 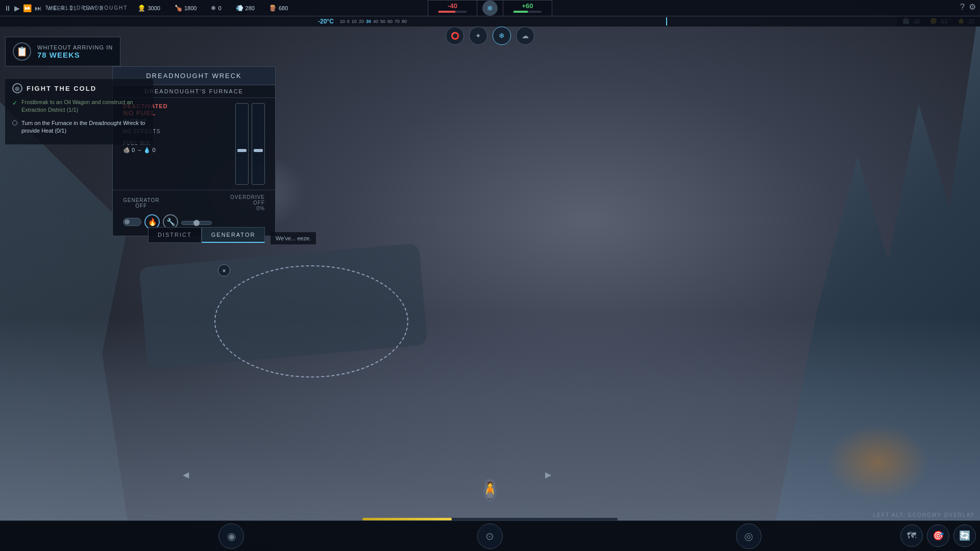 What do you see at coordinates (79, 106) in the screenshot?
I see `quest-item-1: ✓ Frostbreak to an Oil Wagon and constru…` at bounding box center [79, 106].